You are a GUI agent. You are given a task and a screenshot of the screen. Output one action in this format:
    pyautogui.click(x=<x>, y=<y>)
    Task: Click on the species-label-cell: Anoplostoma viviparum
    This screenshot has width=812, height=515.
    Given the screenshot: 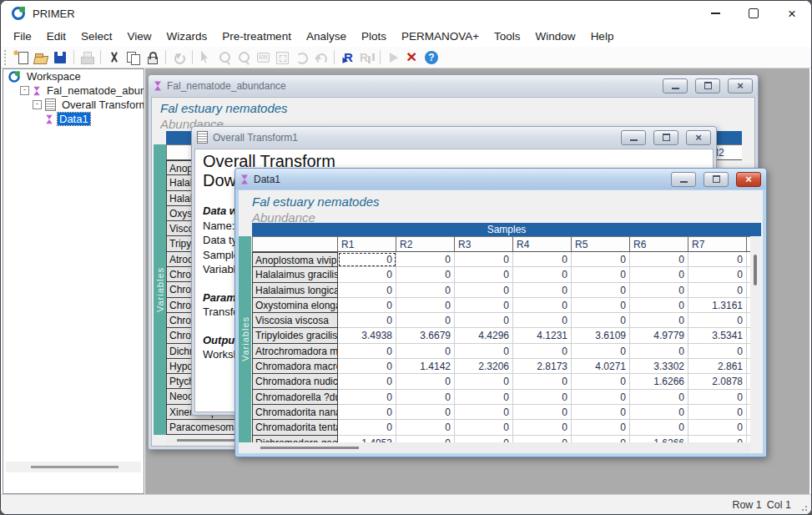 What is the action you would take?
    pyautogui.click(x=295, y=260)
    